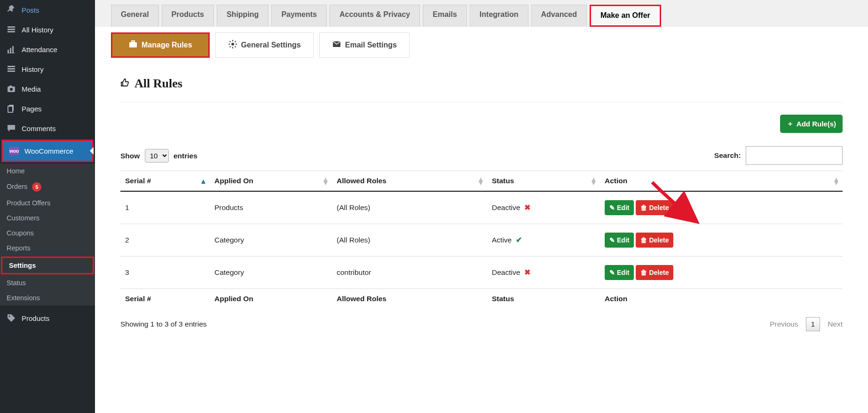 Image resolution: width=868 pixels, height=413 pixels. What do you see at coordinates (47, 69) in the screenshot?
I see `sidebar-item-history: History` at bounding box center [47, 69].